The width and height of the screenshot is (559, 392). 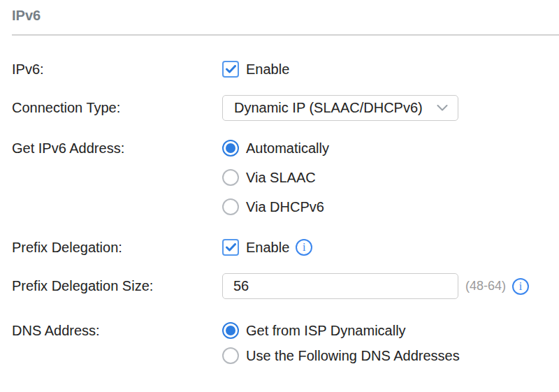 I want to click on radio-option-get-from-isp: Get from ISP Dynamically, so click(x=341, y=331).